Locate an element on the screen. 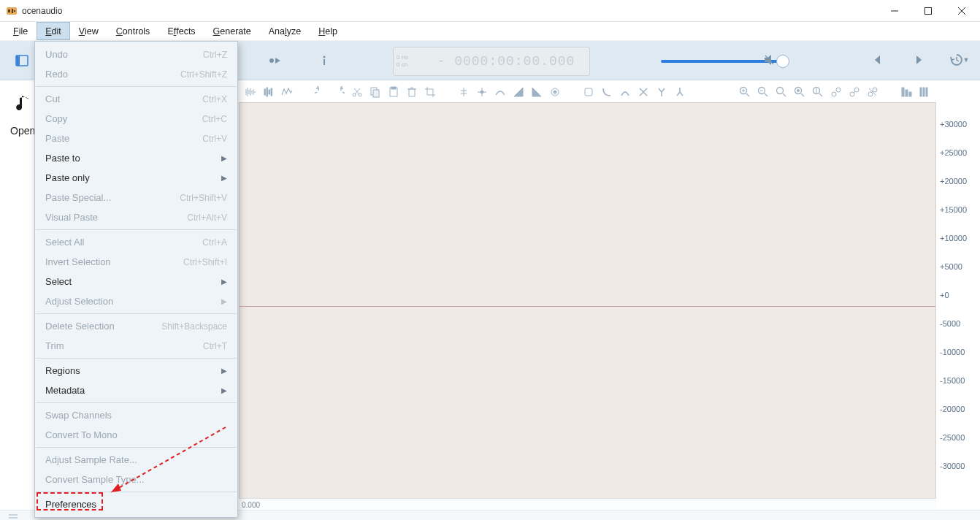  panel-toggle-icon is located at coordinates (22, 61).